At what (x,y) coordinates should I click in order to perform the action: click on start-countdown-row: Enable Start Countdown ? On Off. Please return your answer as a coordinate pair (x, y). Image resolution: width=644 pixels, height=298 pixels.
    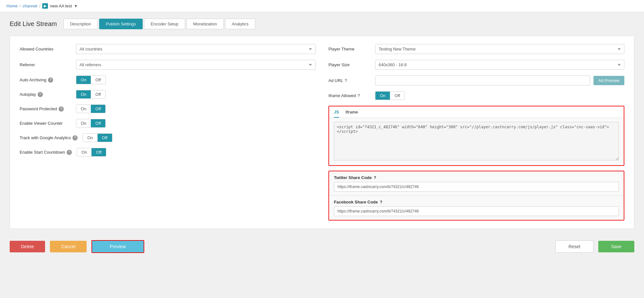
    Looking at the image, I should click on (167, 152).